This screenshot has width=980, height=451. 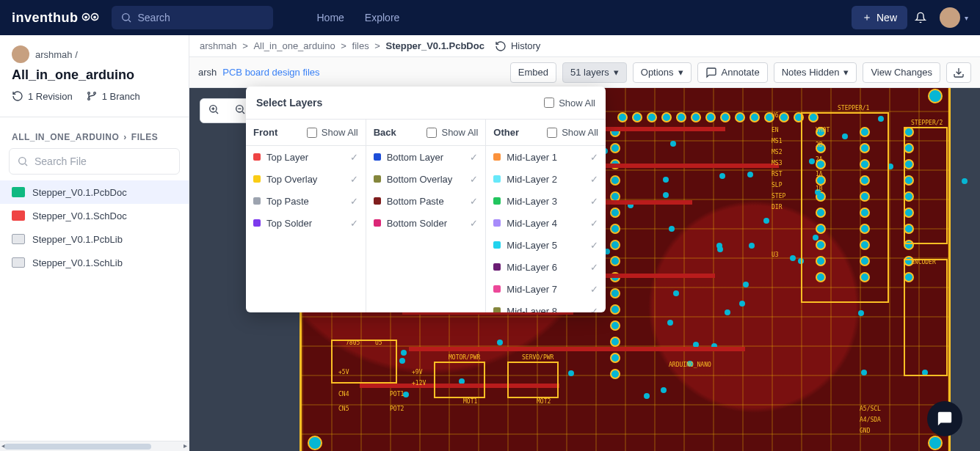 What do you see at coordinates (78, 447) in the screenshot?
I see `scrollbar-thumb` at bounding box center [78, 447].